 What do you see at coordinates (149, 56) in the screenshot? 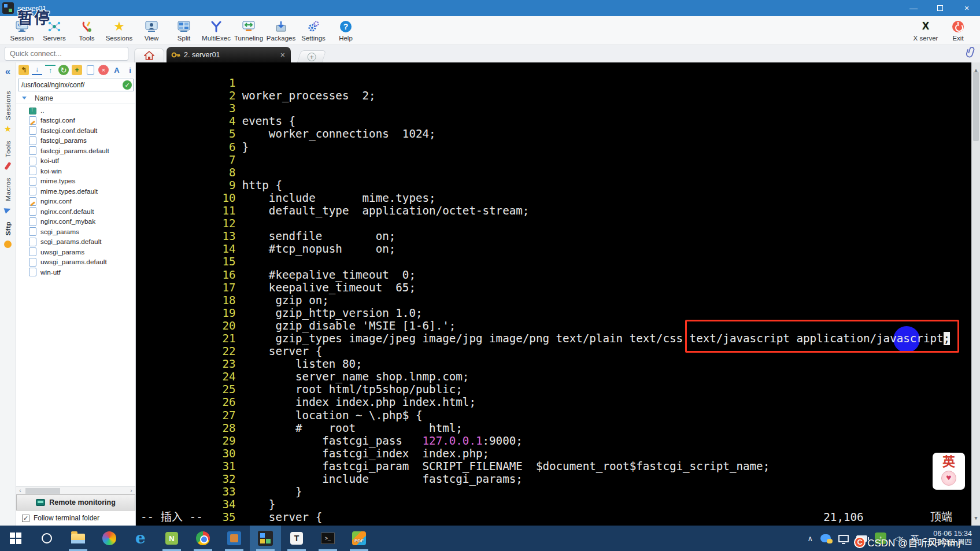
I see `home-tab` at bounding box center [149, 56].